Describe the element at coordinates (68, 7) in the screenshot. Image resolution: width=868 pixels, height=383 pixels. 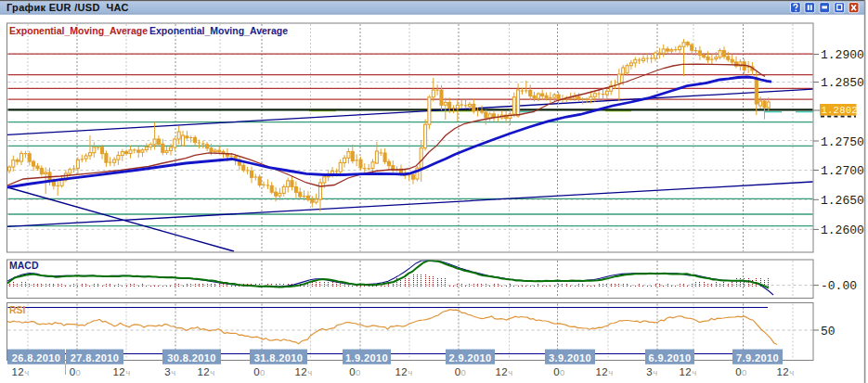
I see `svg-text: График EUR /USD ЧАС` at that location.